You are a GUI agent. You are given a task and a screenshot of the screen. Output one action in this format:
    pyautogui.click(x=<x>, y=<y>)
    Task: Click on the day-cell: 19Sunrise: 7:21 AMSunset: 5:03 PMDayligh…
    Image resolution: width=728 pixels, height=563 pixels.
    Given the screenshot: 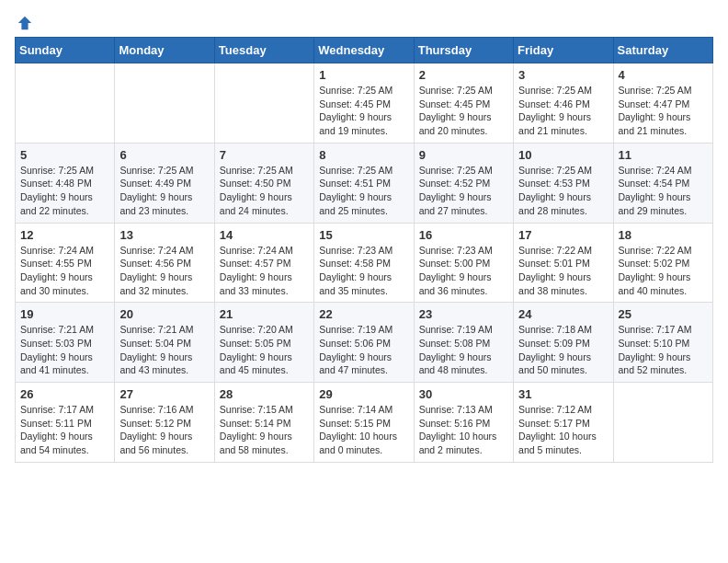 What is the action you would take?
    pyautogui.click(x=65, y=342)
    